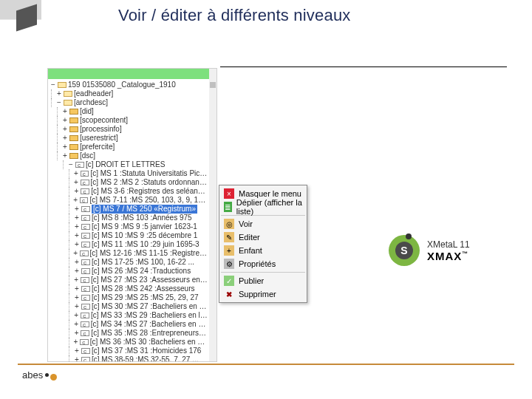 Image resolution: width=532 pixels, height=399 pixels. I want to click on menu-label: Publier, so click(251, 281).